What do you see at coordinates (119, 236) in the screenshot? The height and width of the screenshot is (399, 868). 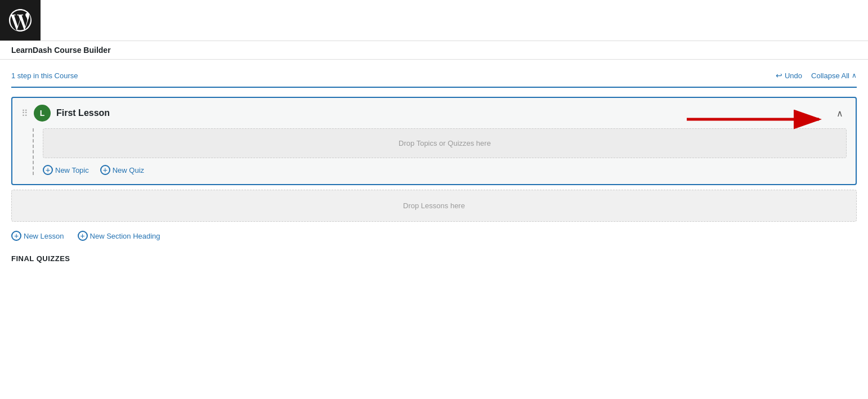 I see `new-section-heading-button: + New Section Heading` at bounding box center [119, 236].